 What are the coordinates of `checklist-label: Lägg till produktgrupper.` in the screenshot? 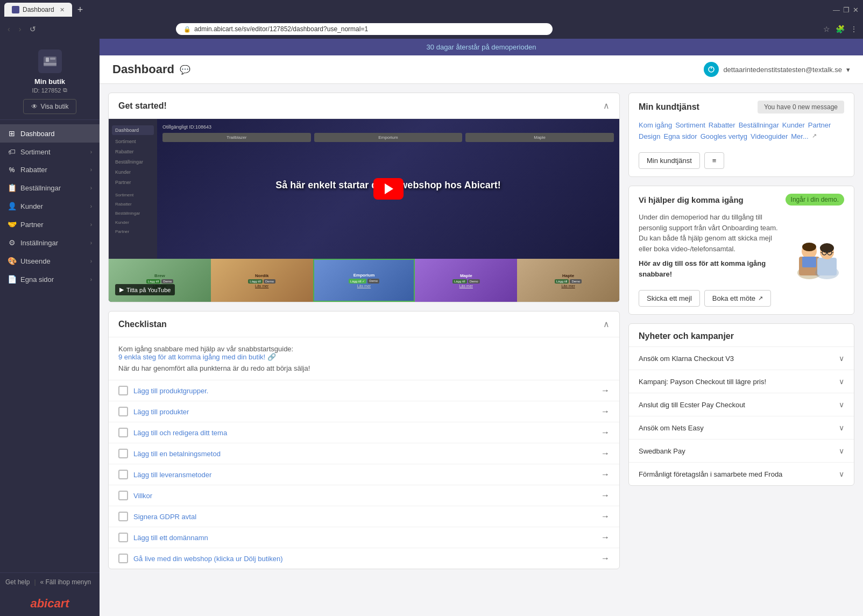 It's located at (171, 391).